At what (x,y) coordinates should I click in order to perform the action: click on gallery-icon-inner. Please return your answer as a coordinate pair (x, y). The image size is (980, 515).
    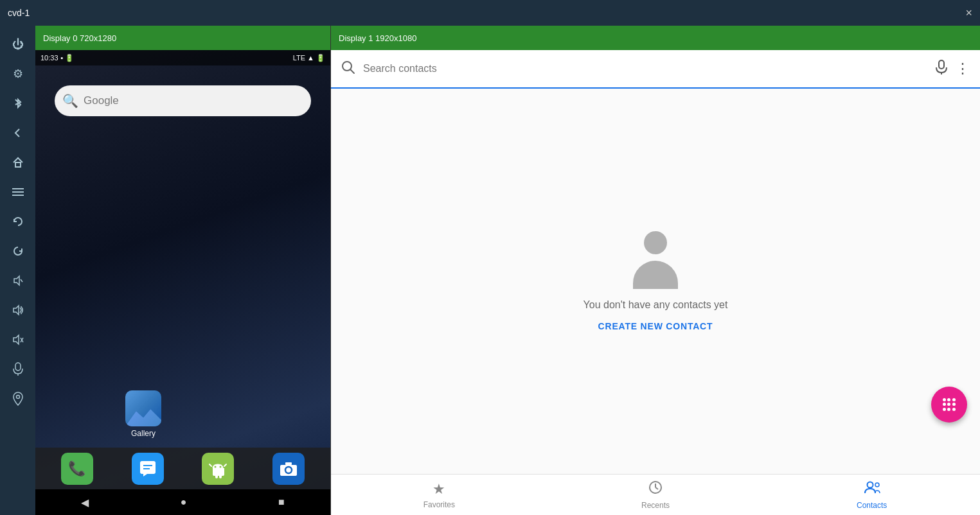
    Looking at the image, I should click on (143, 408).